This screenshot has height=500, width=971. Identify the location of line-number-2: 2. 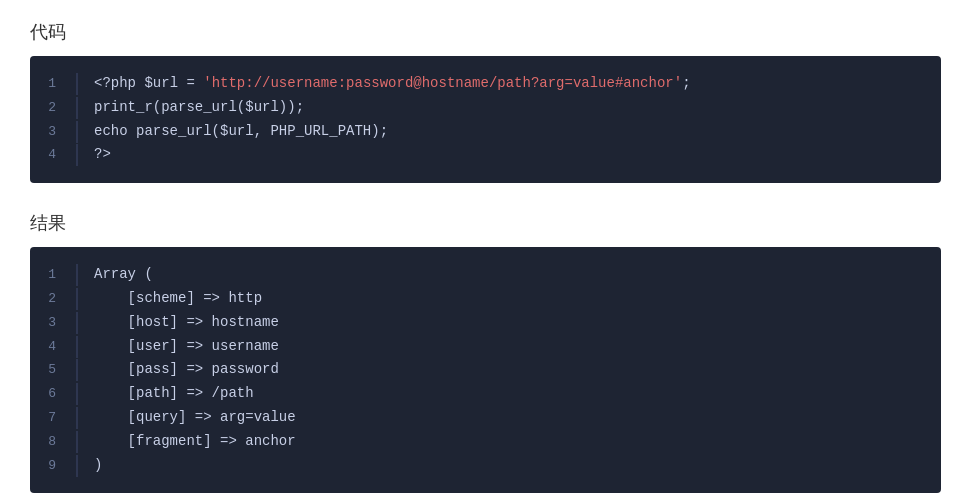
(54, 108).